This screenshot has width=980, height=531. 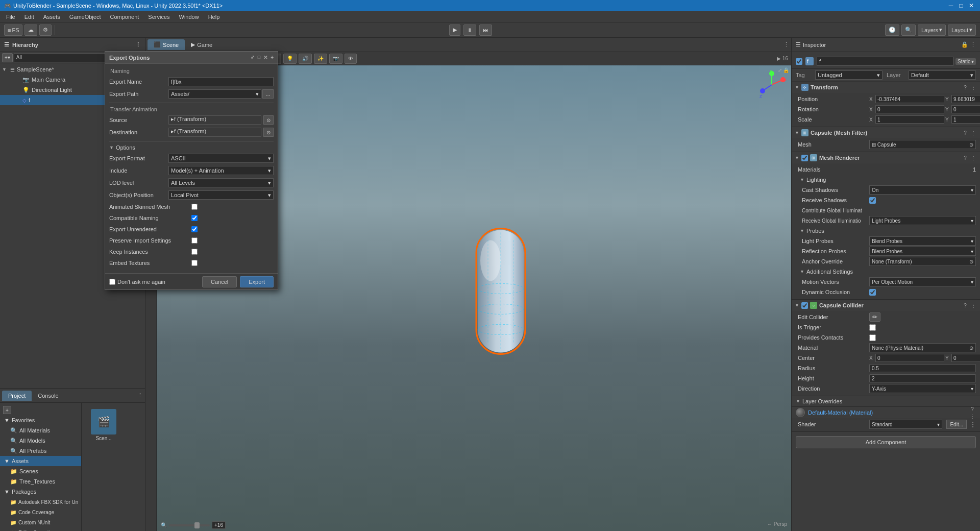 What do you see at coordinates (191, 171) in the screenshot?
I see `export-dialog: Export Options ⤢ □ ✕ + Naming Export Nam…` at bounding box center [191, 171].